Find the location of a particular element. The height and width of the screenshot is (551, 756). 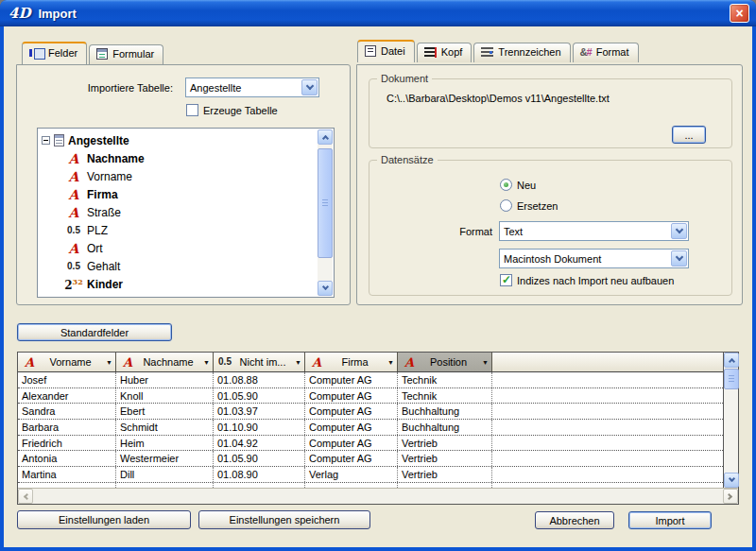

rebuild-indexes-option: Indizes nach Import neu aufbauen is located at coordinates (587, 280).